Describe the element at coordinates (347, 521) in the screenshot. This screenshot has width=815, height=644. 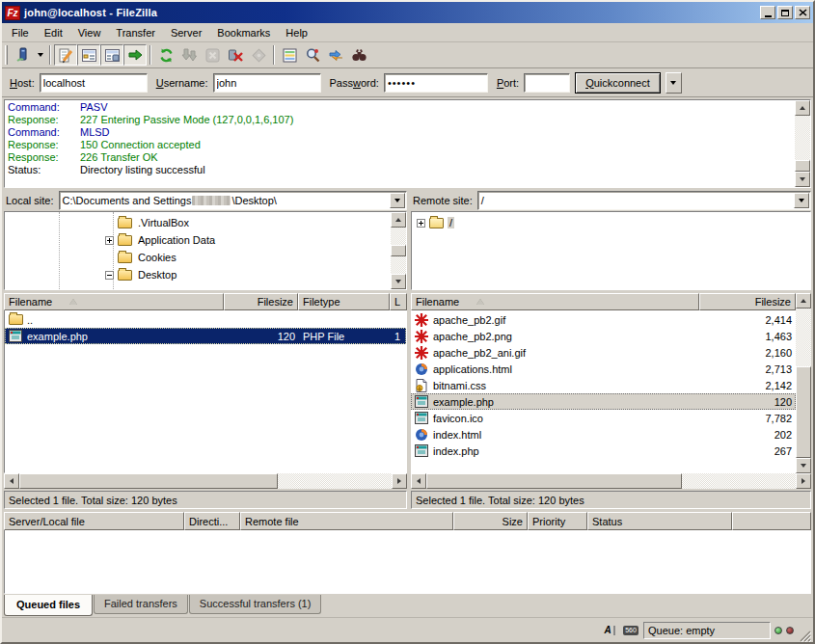
I see `column-header-remote-file: Remote file` at that location.